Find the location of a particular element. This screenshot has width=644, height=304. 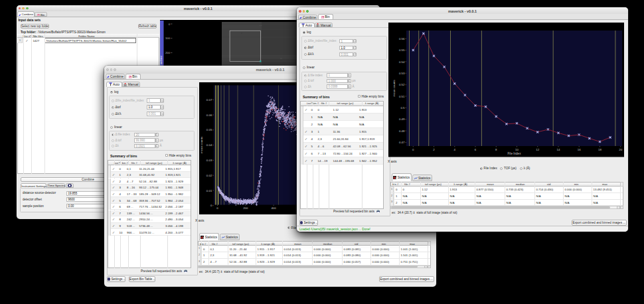

svg-text: 400 is located at coordinates (274, 208).